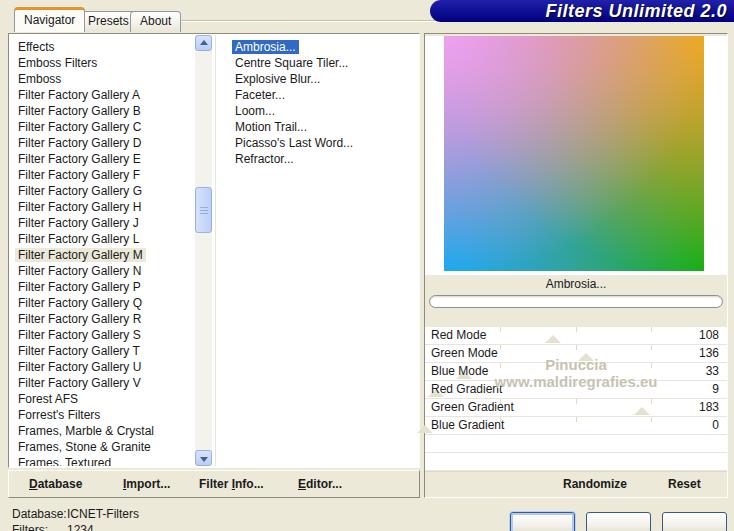 The image size is (734, 531). What do you see at coordinates (576, 426) in the screenshot?
I see `parameter-row: Blue Gradient 0` at bounding box center [576, 426].